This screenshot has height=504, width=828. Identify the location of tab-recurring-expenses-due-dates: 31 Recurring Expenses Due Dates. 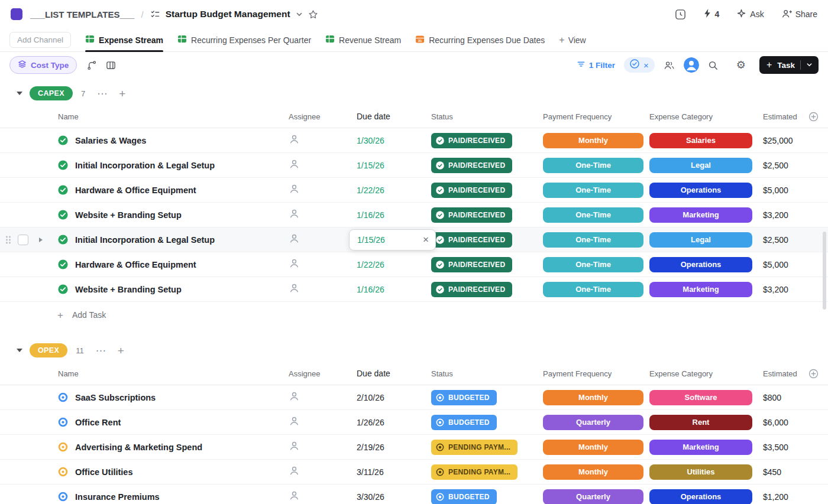
(480, 40).